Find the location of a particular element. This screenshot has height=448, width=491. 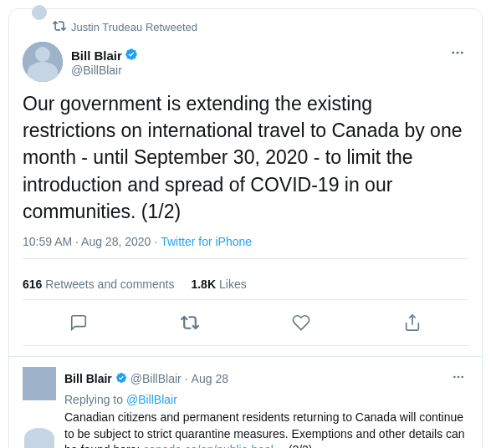

tweet-actions is located at coordinates (246, 323).